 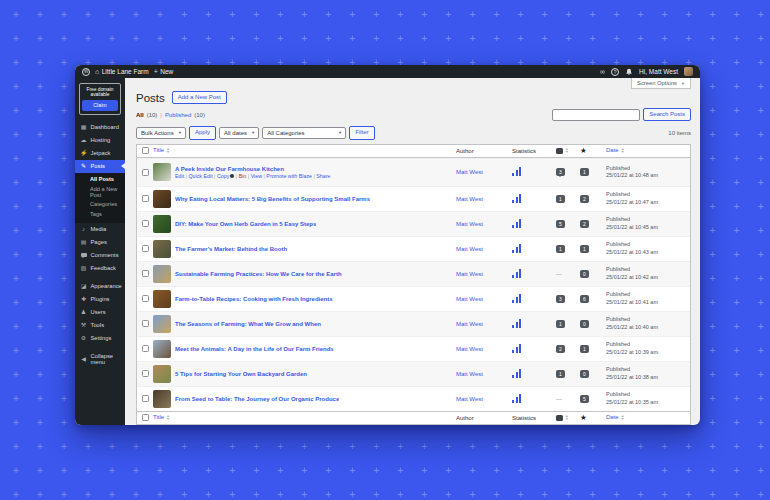 I want to click on post-title-link: The Seasons of Farming: What We Grow and…, so click(x=248, y=324).